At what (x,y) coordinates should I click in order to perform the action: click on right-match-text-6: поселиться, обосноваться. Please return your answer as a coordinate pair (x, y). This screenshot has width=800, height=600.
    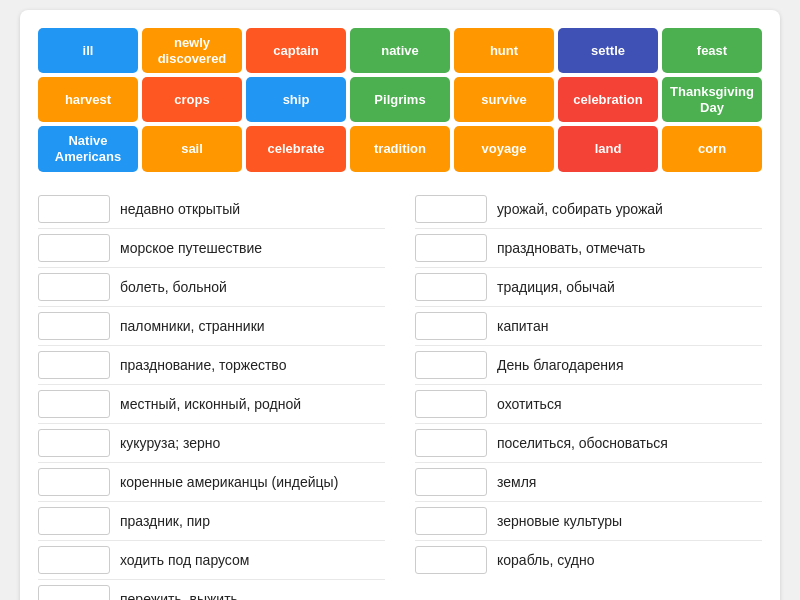
    Looking at the image, I should click on (582, 443).